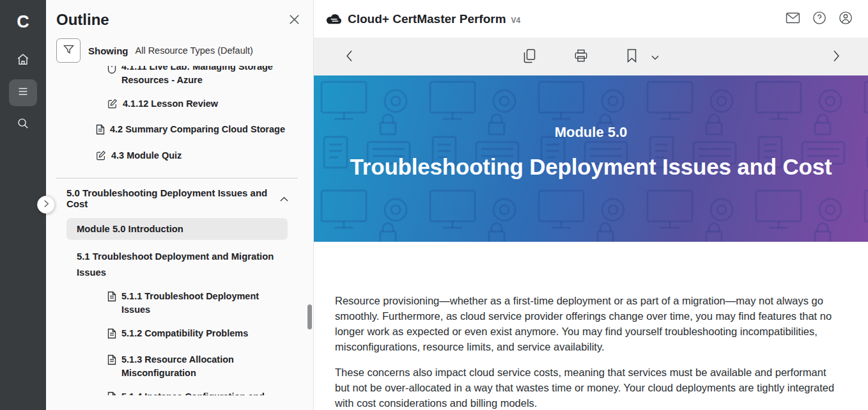 The image size is (868, 410). I want to click on outline-item-5-1-3: 5.1.3 Resource Allocation Misconfigurati…, so click(180, 367).